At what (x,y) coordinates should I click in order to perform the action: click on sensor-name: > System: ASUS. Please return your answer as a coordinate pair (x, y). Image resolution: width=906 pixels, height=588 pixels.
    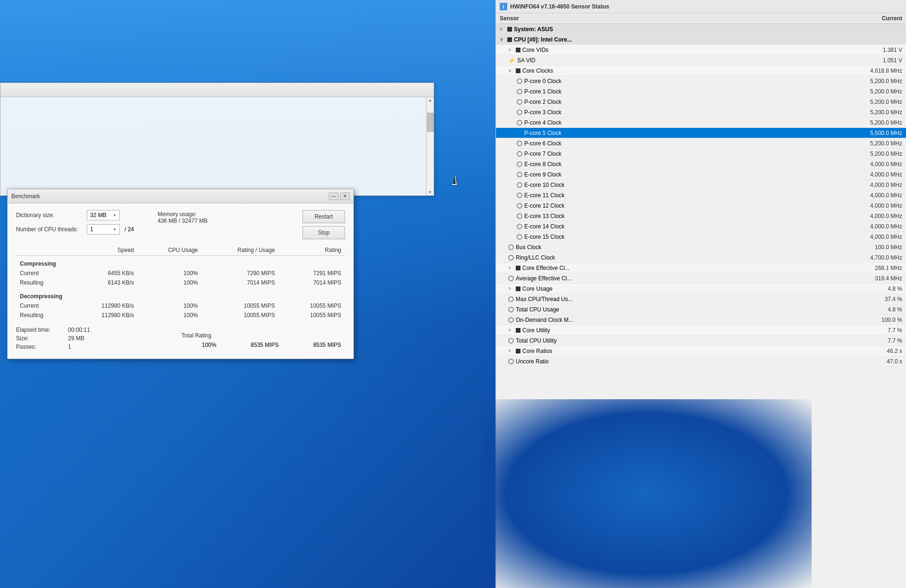
    Looking at the image, I should click on (663, 29).